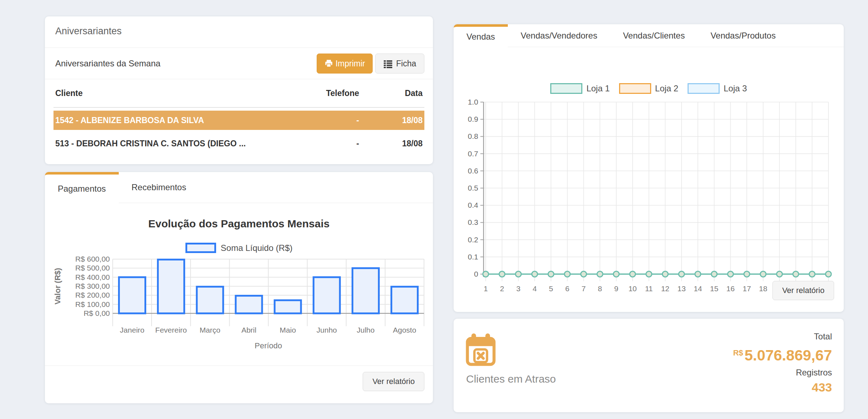 The image size is (868, 419). Describe the element at coordinates (782, 373) in the screenshot. I see `registros-label: Registros` at that location.